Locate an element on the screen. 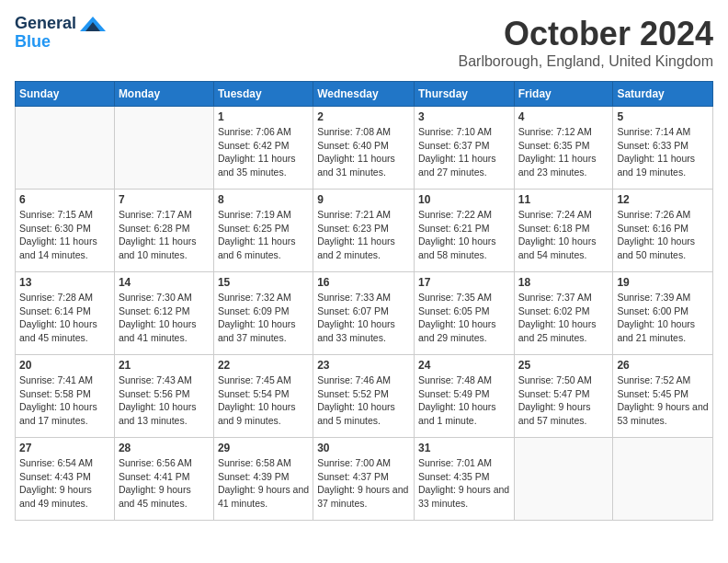  day-number: 17 is located at coordinates (464, 282).